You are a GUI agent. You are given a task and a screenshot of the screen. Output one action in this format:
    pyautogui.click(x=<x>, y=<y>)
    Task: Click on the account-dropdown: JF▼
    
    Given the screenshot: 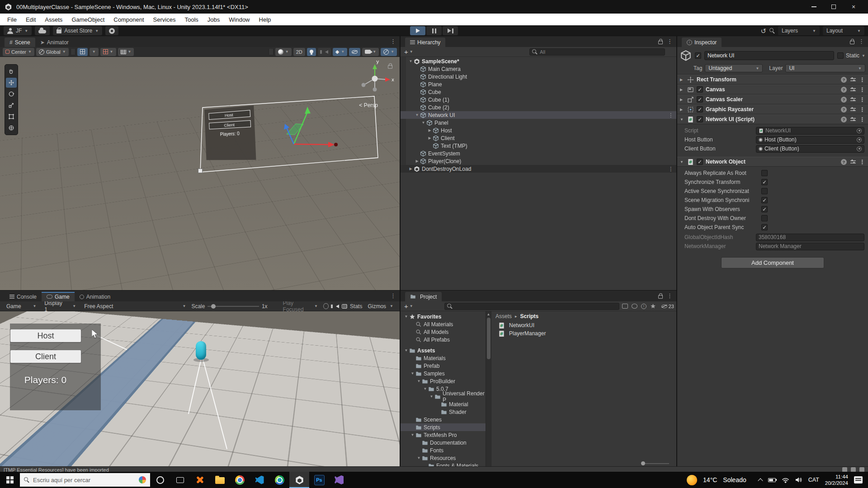 What is the action you would take?
    pyautogui.click(x=18, y=31)
    